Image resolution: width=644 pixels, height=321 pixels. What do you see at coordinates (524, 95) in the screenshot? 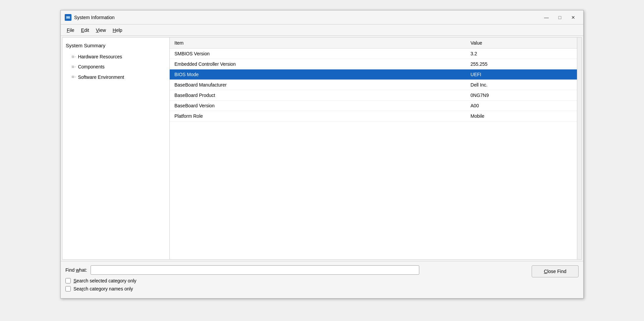
I see `table-cell-value: 0NG7N9` at bounding box center [524, 95].